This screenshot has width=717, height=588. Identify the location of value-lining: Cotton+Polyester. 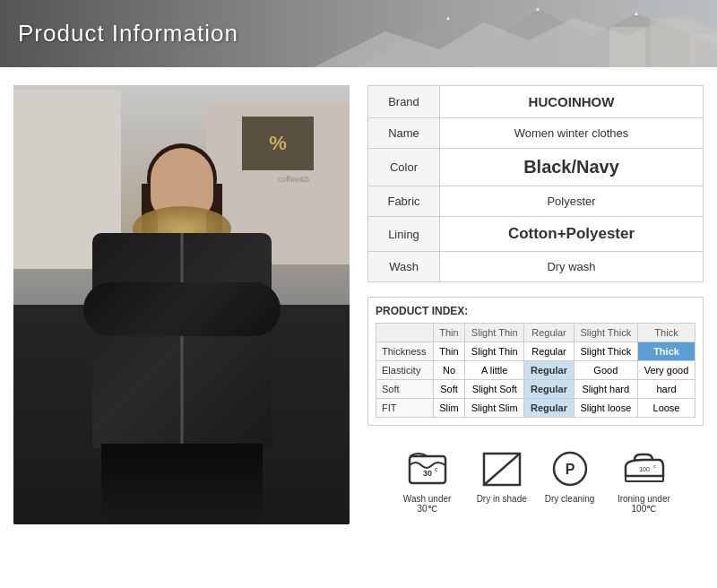
(572, 235).